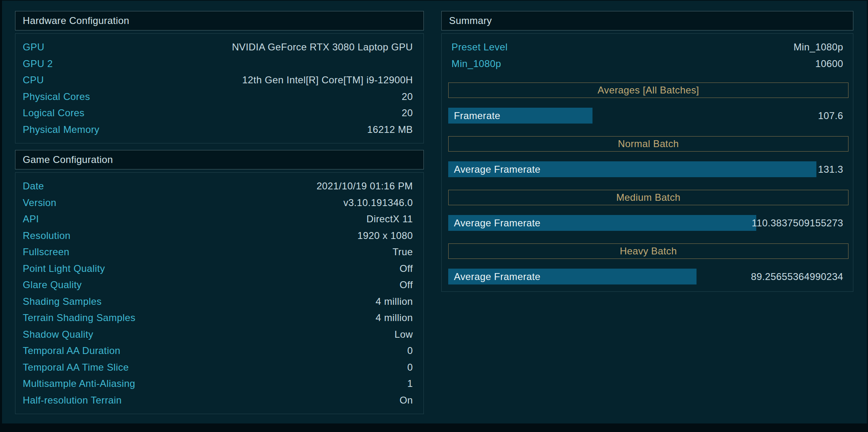  I want to click on row-resolution-label: Resolution, so click(46, 236).